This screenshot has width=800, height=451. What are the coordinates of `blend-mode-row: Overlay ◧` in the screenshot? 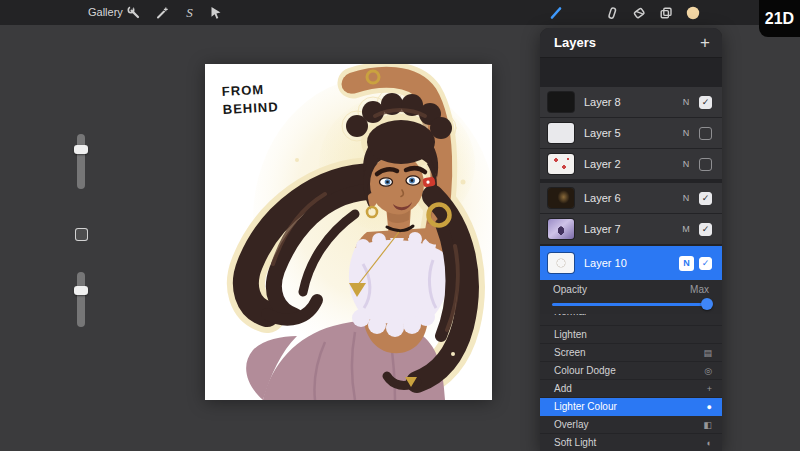 It's located at (631, 425).